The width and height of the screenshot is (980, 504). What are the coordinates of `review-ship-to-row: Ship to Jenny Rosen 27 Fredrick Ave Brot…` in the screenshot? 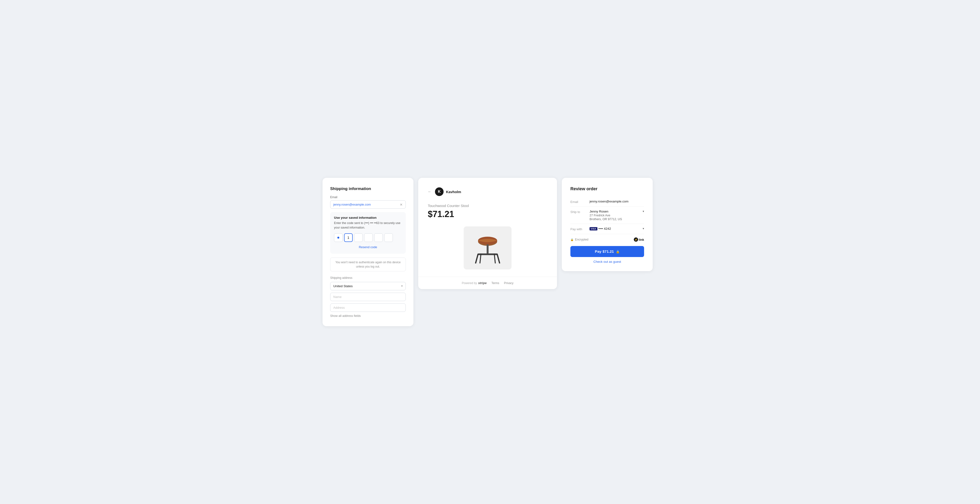 It's located at (607, 215).